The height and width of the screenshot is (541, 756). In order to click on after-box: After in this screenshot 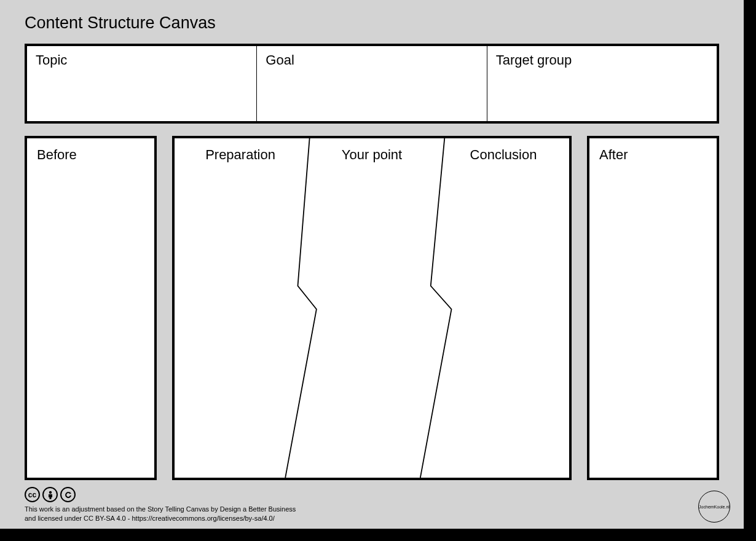, I will do `click(653, 308)`.